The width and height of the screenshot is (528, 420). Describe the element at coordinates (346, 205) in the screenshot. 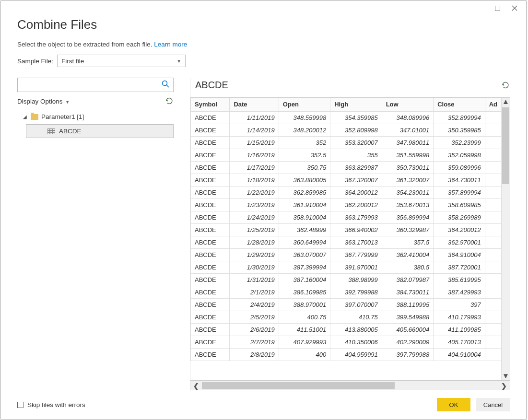

I see `table-row: ABCDE1/23/2019361.910004362.200012353.67…` at that location.